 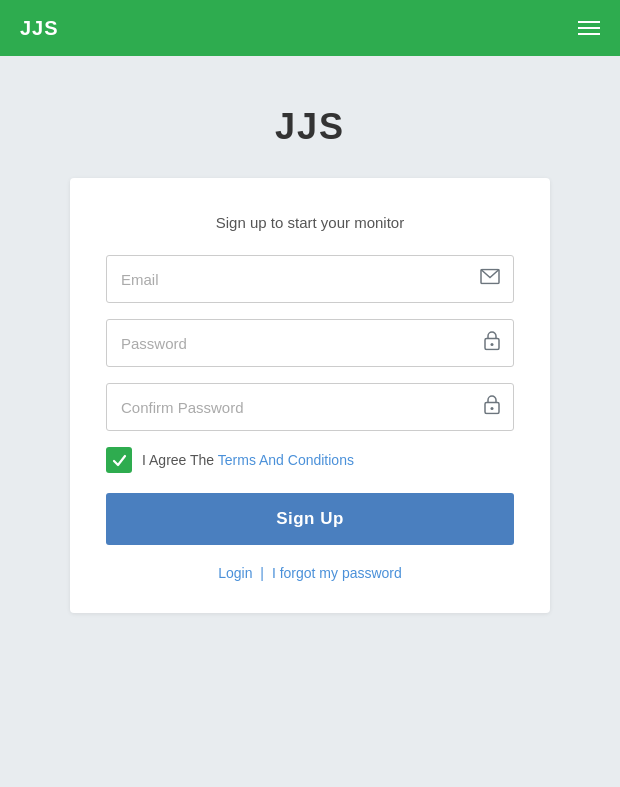 What do you see at coordinates (310, 127) in the screenshot?
I see `page-title: JJS` at bounding box center [310, 127].